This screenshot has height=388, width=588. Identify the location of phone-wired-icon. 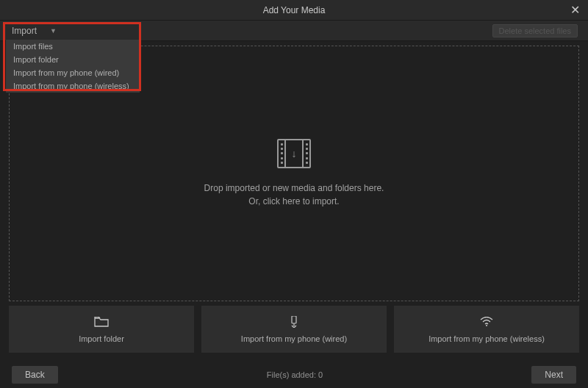
(294, 322).